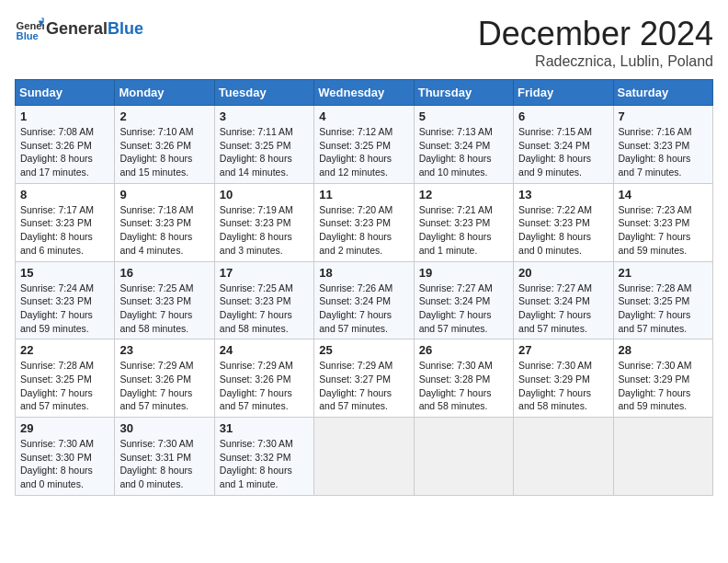 Image resolution: width=728 pixels, height=563 pixels. What do you see at coordinates (563, 116) in the screenshot?
I see `day-number: 6` at bounding box center [563, 116].